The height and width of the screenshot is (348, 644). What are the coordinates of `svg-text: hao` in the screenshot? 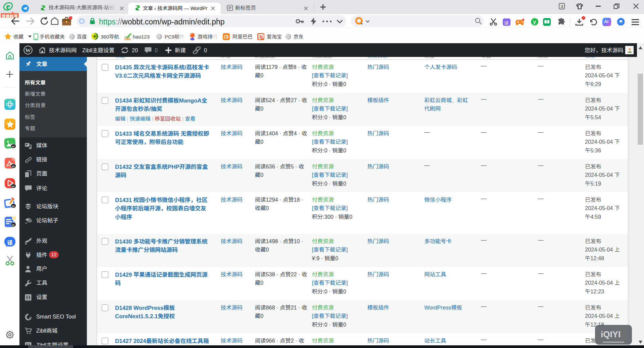 It's located at (127, 39).